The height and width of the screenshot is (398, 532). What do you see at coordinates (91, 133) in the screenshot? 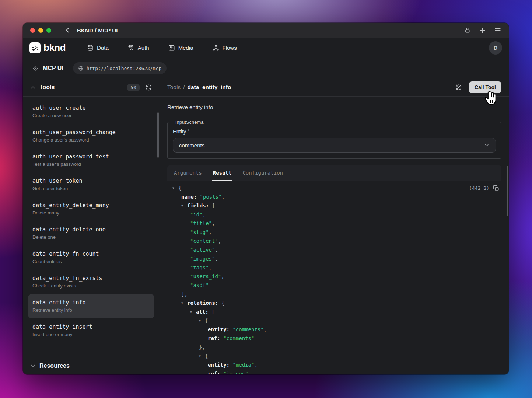
I see `tool-name: auth_user_password_change` at bounding box center [91, 133].